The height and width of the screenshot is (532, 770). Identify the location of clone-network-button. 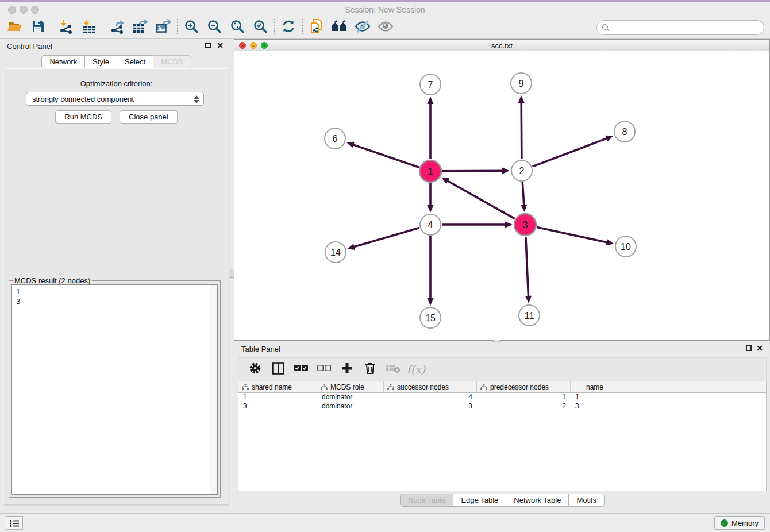
(317, 28).